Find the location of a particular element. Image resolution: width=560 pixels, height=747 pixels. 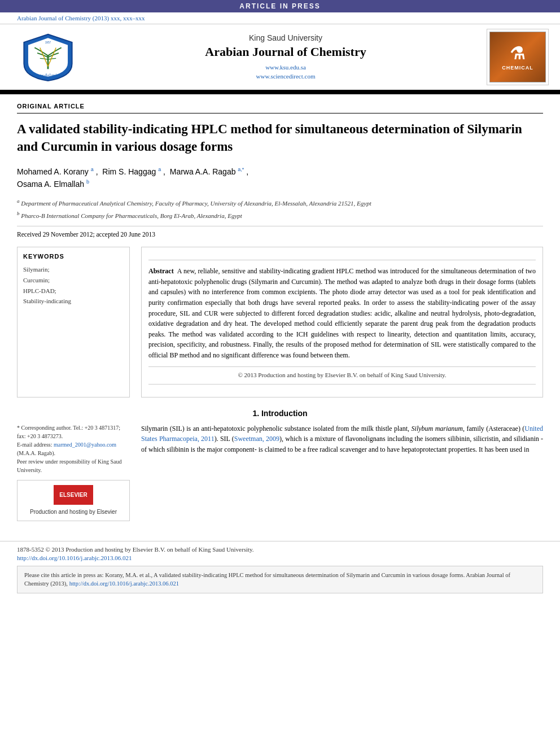

ksu-logo: جامعة الملك سعود 1957 is located at coordinates (48, 57).